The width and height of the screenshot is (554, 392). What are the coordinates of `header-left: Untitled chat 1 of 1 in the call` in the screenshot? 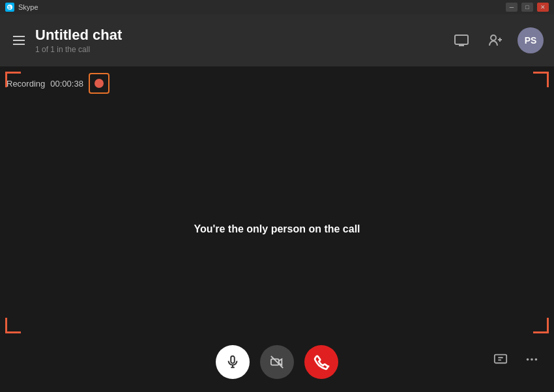 It's located at (66, 40).